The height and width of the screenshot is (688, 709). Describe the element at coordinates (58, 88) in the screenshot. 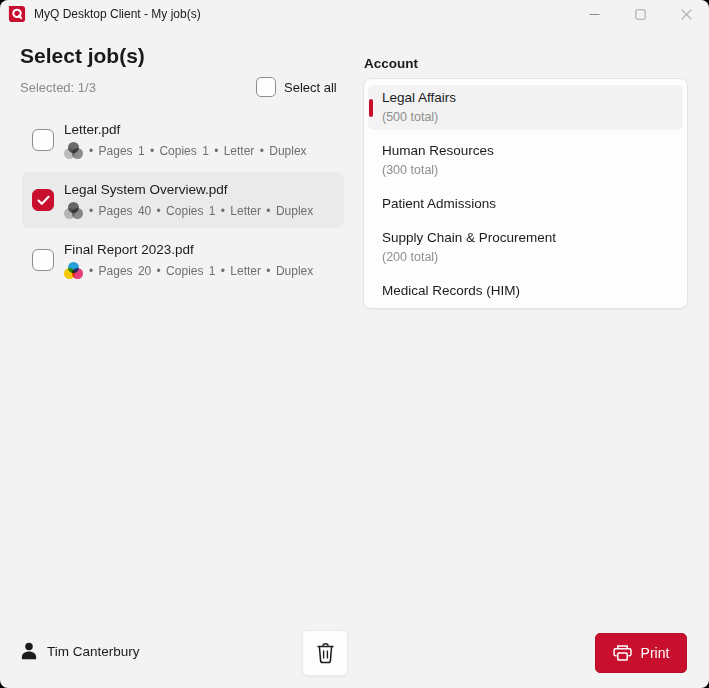

I see `selected-count: Selected: 1/3` at that location.